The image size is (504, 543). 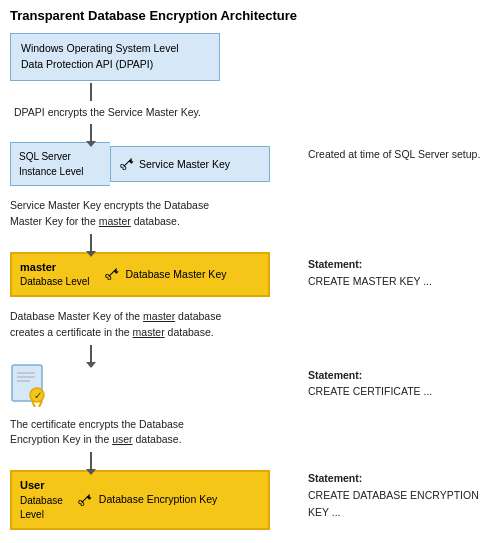 I want to click on service-master-key-box: 🗝 Service Master Key, so click(x=190, y=164).